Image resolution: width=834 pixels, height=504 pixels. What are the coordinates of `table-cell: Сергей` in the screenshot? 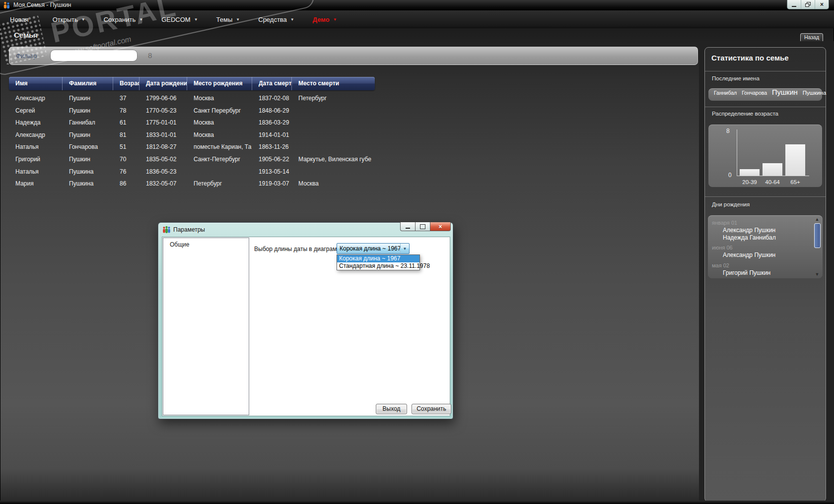 It's located at (36, 111).